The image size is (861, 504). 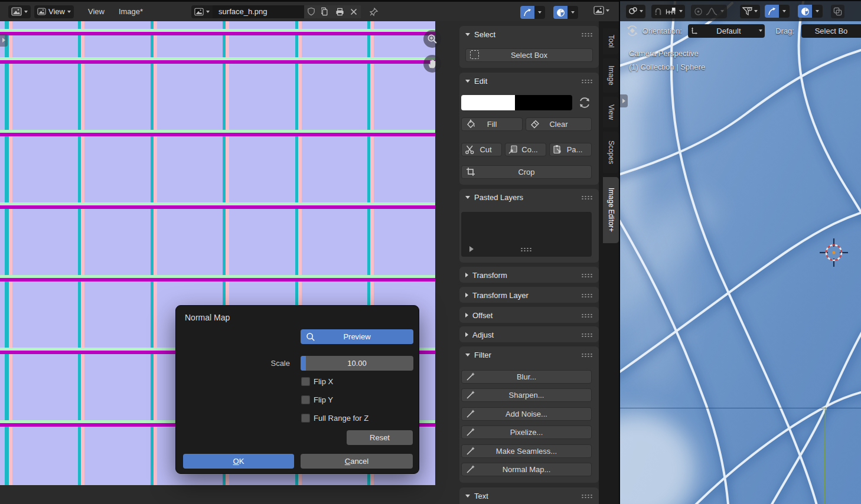 What do you see at coordinates (324, 381) in the screenshot?
I see `flip-x-label: Flip X` at bounding box center [324, 381].